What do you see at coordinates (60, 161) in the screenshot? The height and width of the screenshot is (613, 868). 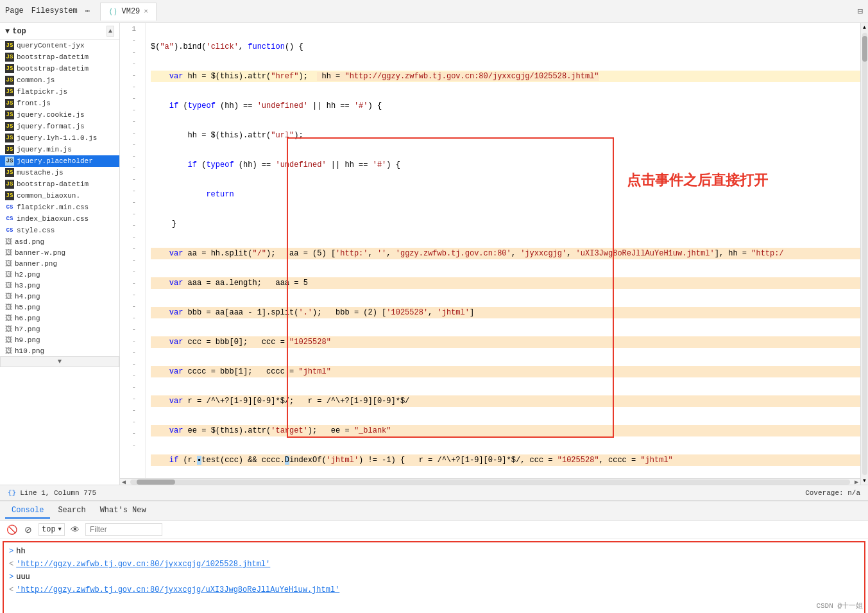 I see `sidebar-item-jqueryplaceholder: JS jquery.placeholder` at bounding box center [60, 161].